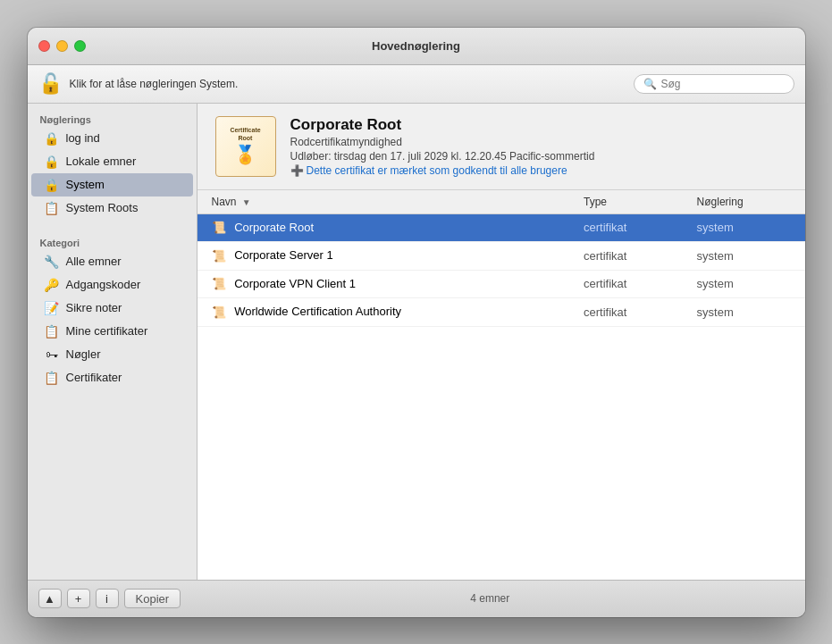 The height and width of the screenshot is (644, 832). What do you see at coordinates (501, 284) in the screenshot?
I see `table-row: 📜 Corporate VPN Client 1 certifikat syst…` at bounding box center [501, 284].